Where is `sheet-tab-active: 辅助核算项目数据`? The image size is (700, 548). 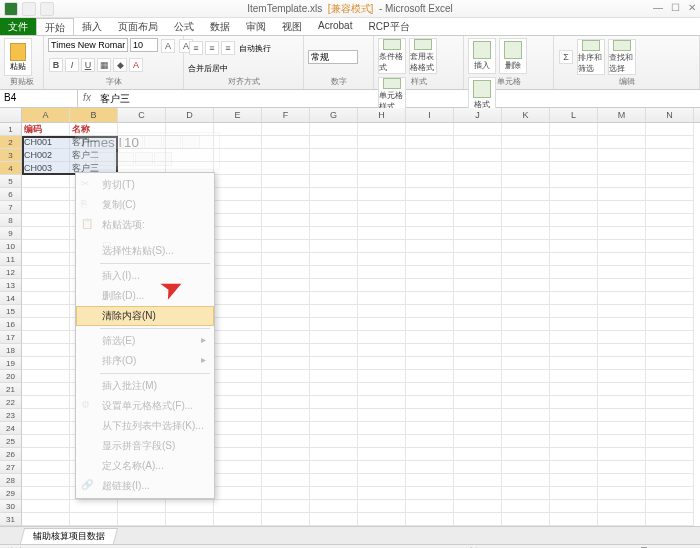 sheet-tab-active: 辅助核算项目数据 is located at coordinates (69, 536).